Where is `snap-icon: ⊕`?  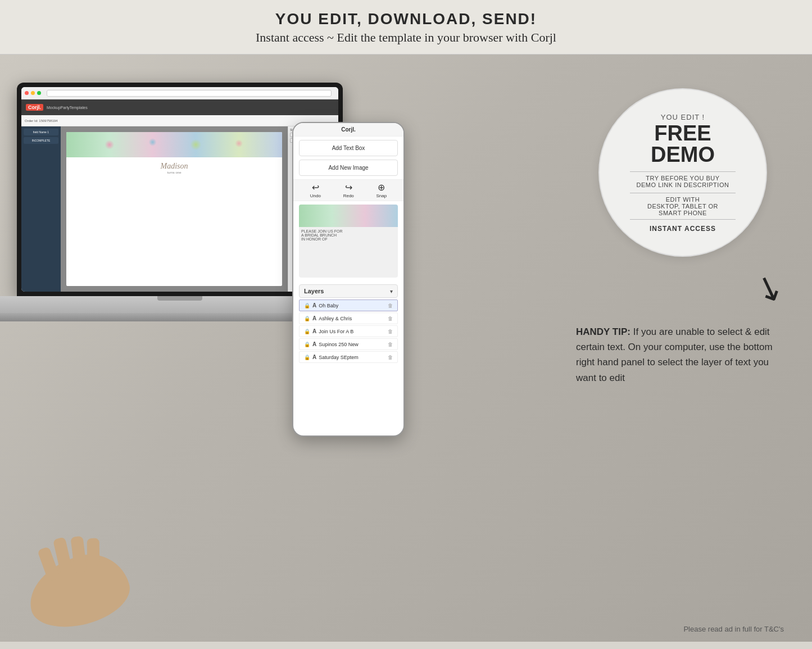 snap-icon: ⊕ is located at coordinates (381, 188).